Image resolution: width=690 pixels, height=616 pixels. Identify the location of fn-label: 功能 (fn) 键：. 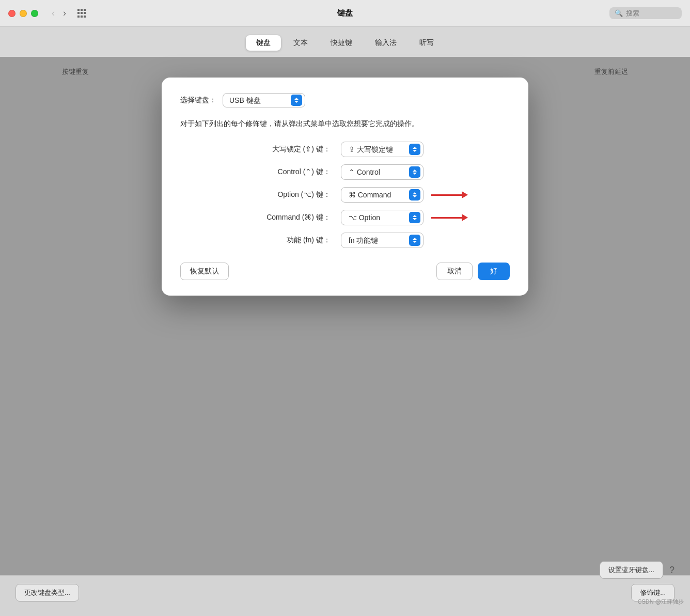
(299, 240).